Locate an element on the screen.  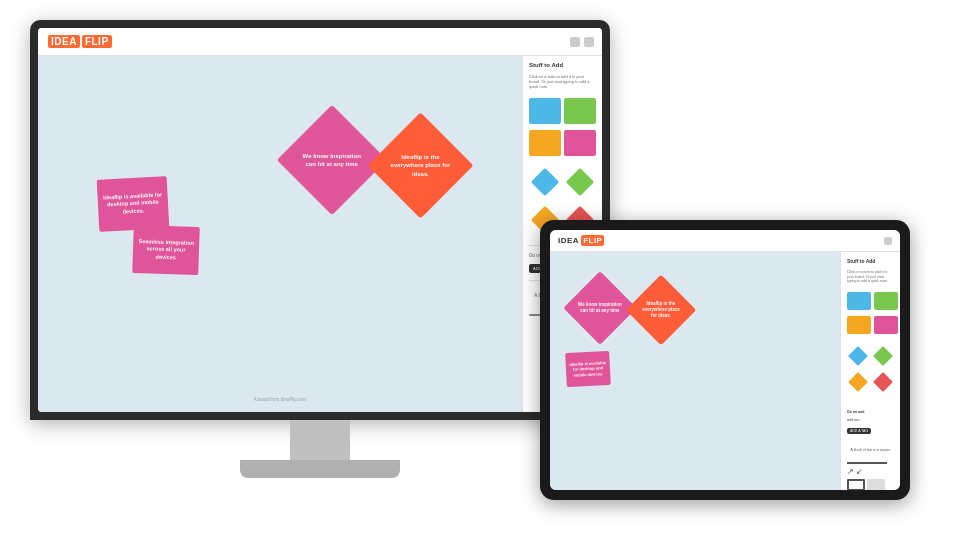
sticky-note-3: Ideaflip is available for desktop and mo… is located at coordinates (134, 204).